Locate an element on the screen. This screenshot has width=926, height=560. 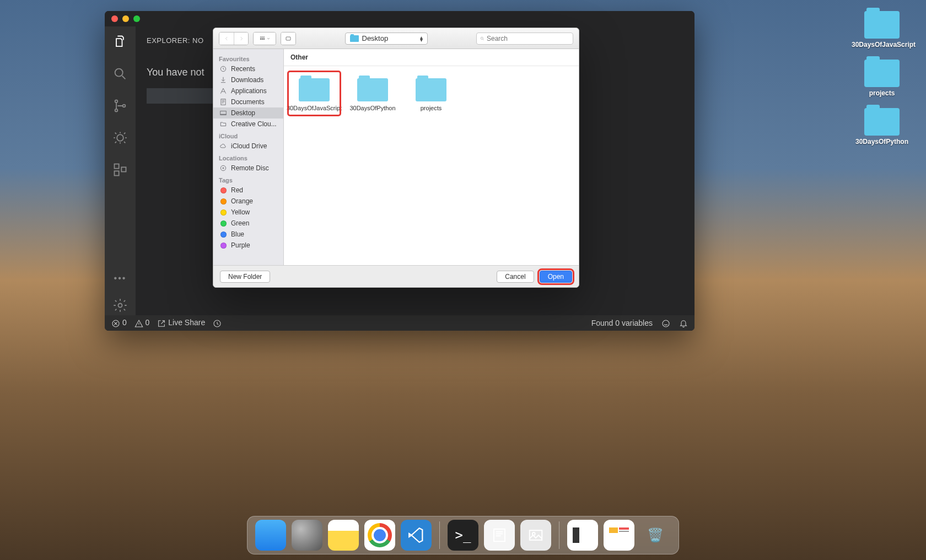
debug-icon is located at coordinates (120, 139).